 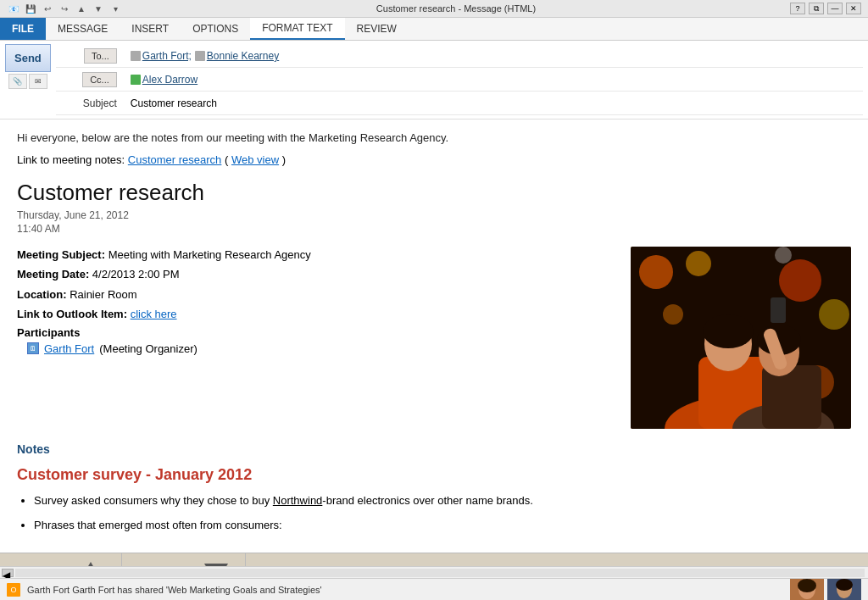 I want to click on tab-review: REVIEW, so click(x=376, y=29).